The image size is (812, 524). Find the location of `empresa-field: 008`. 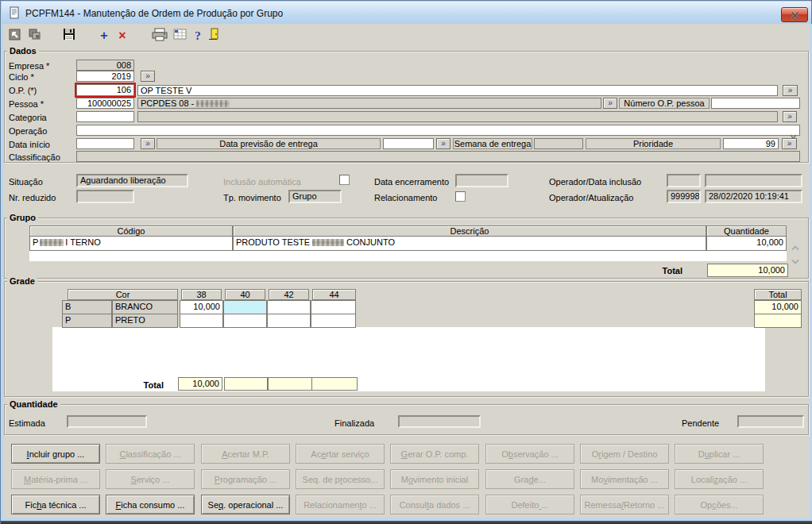

empresa-field: 008 is located at coordinates (105, 65).